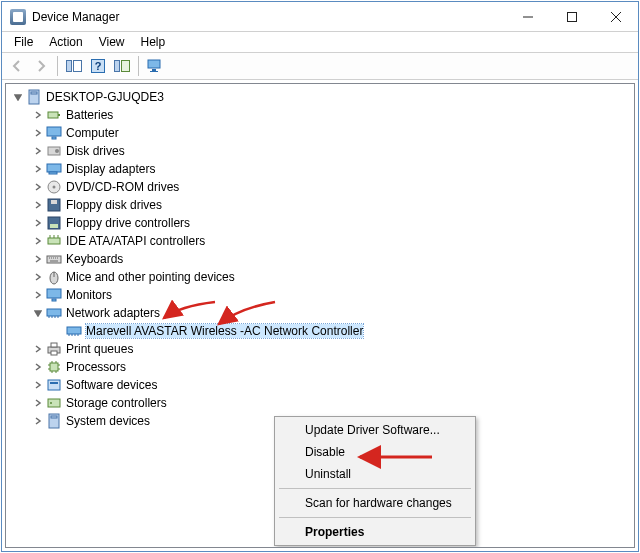 Image resolution: width=640 pixels, height=553 pixels. Describe the element at coordinates (112, 42) in the screenshot. I see `menu-view: View` at that location.